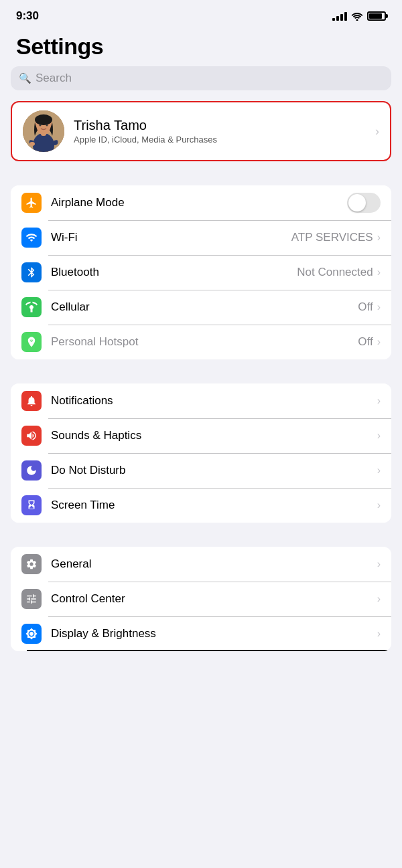 Image resolution: width=402 pixels, height=868 pixels. I want to click on hotspot-label: Personal Hotspot, so click(204, 342).